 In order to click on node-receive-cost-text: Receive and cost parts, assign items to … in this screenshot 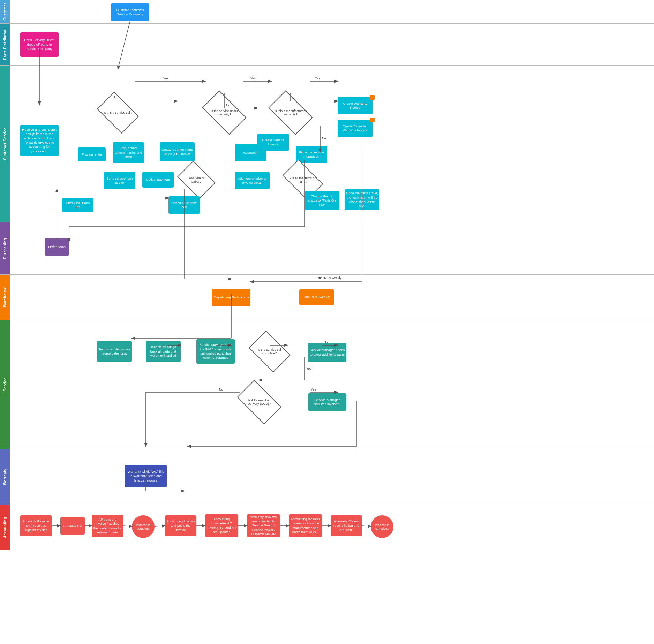, I will do `click(39, 141)`.